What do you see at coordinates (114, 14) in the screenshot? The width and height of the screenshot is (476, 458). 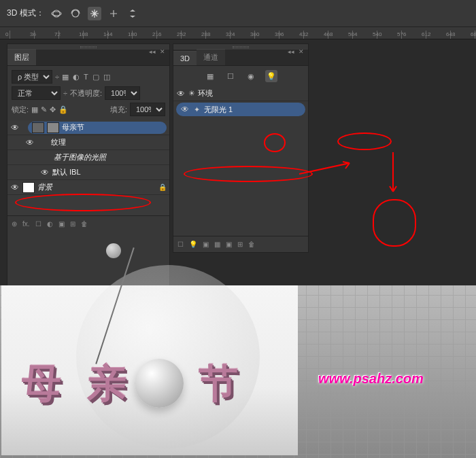 I see `slide-icon` at bounding box center [114, 14].